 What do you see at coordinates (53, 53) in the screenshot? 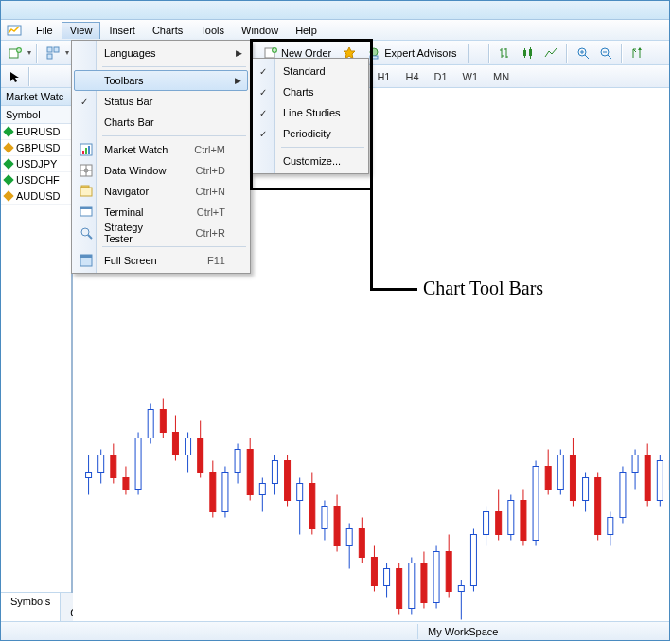
I see `profiles-button` at bounding box center [53, 53].